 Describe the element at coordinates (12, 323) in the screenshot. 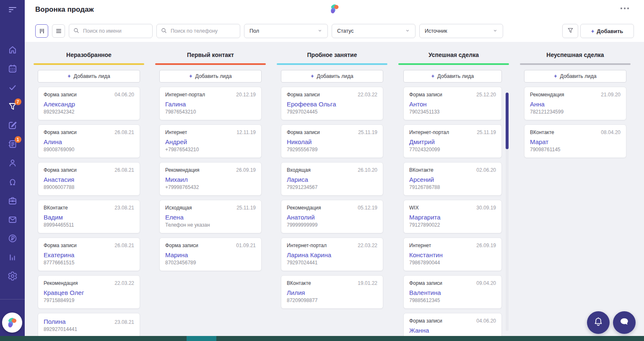

I see `sidebar-logo` at that location.